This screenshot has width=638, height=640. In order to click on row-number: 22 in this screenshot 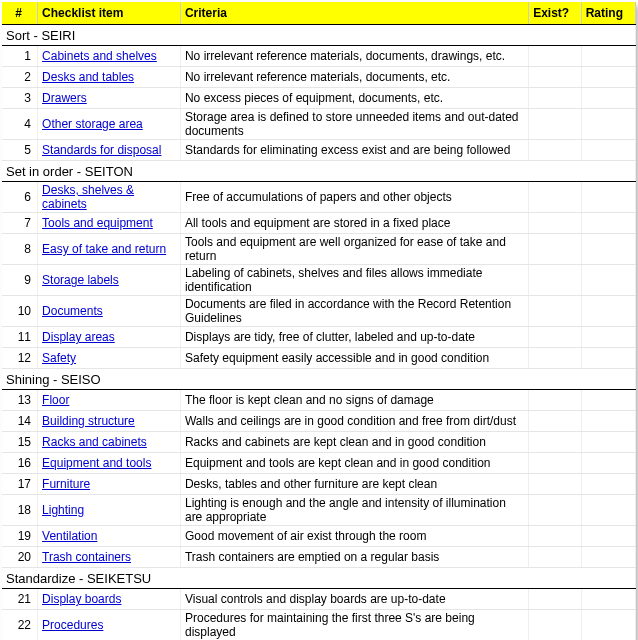, I will do `click(20, 626)`.